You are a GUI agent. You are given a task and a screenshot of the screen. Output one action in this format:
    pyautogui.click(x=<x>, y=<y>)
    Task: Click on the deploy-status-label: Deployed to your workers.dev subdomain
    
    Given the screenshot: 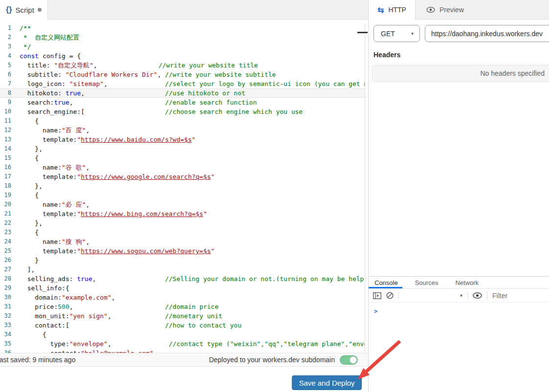 What is the action you would take?
    pyautogui.click(x=272, y=360)
    